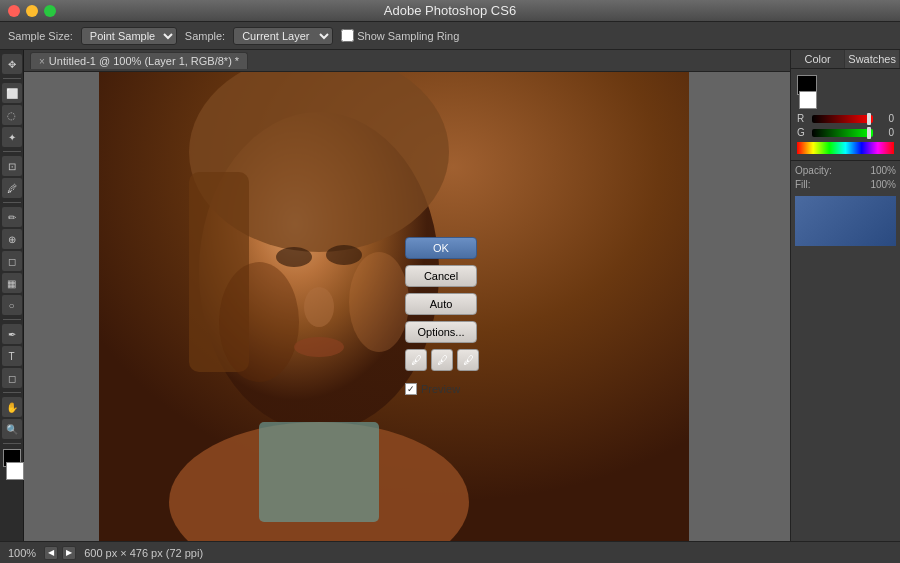 The height and width of the screenshot is (563, 900). I want to click on crop-tool: ⊡, so click(12, 166).